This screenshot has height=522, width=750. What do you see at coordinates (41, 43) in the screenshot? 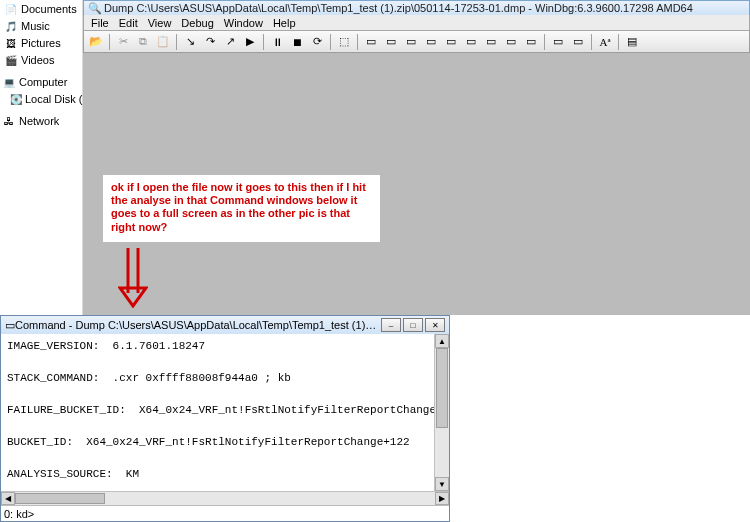
I see `explorer-label: Pictures` at bounding box center [41, 43].